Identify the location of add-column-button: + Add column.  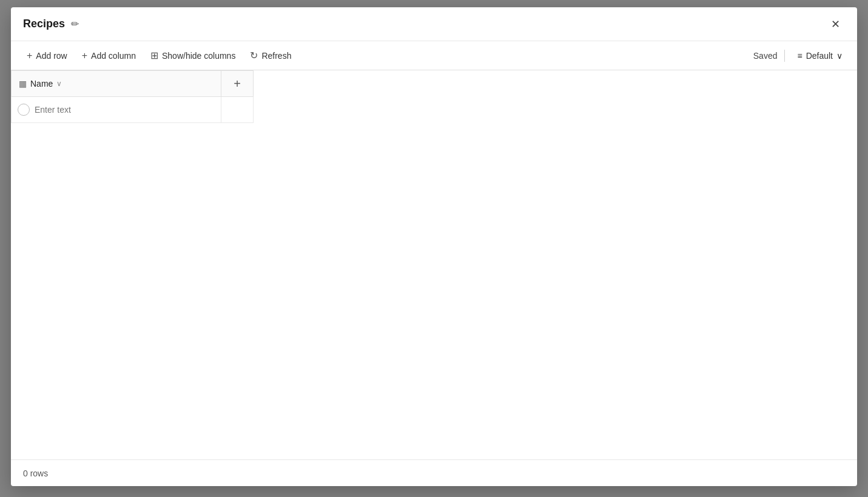
(109, 56).